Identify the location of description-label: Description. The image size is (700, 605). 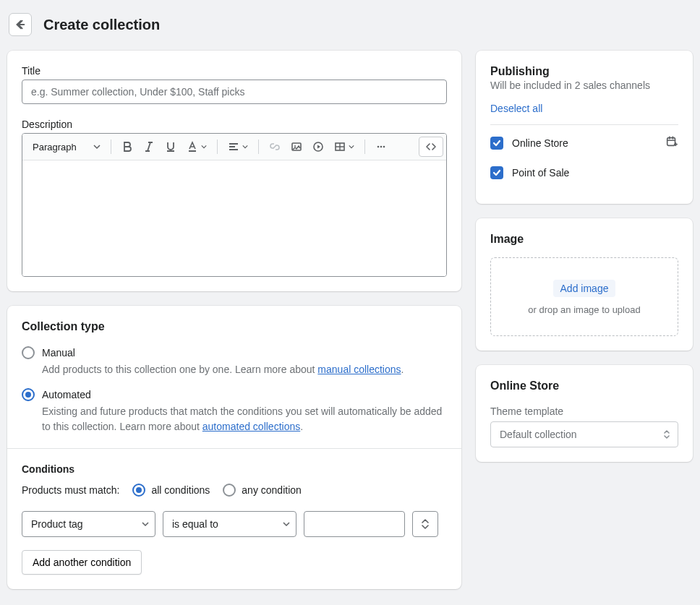
(234, 124).